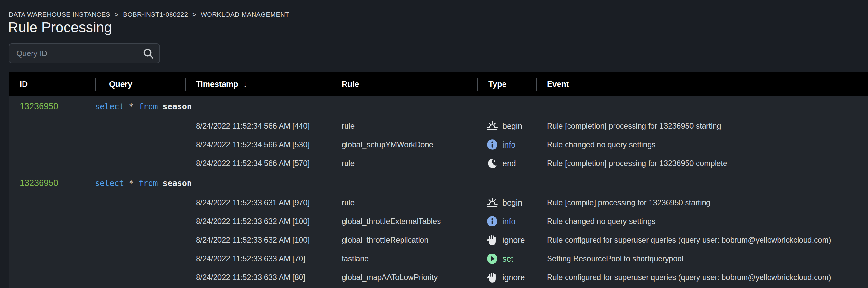 The width and height of the screenshot is (868, 288). I want to click on type-cell: set, so click(507, 259).